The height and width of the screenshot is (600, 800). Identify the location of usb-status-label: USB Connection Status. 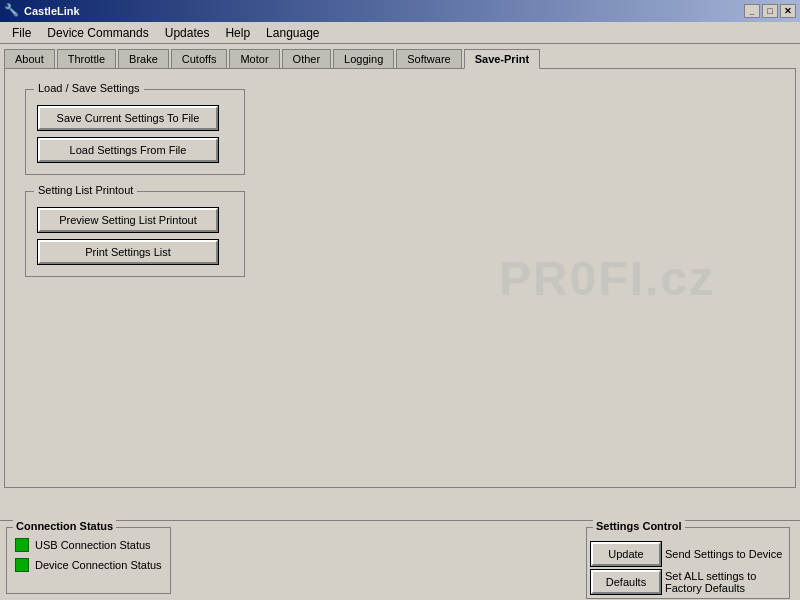
(93, 545).